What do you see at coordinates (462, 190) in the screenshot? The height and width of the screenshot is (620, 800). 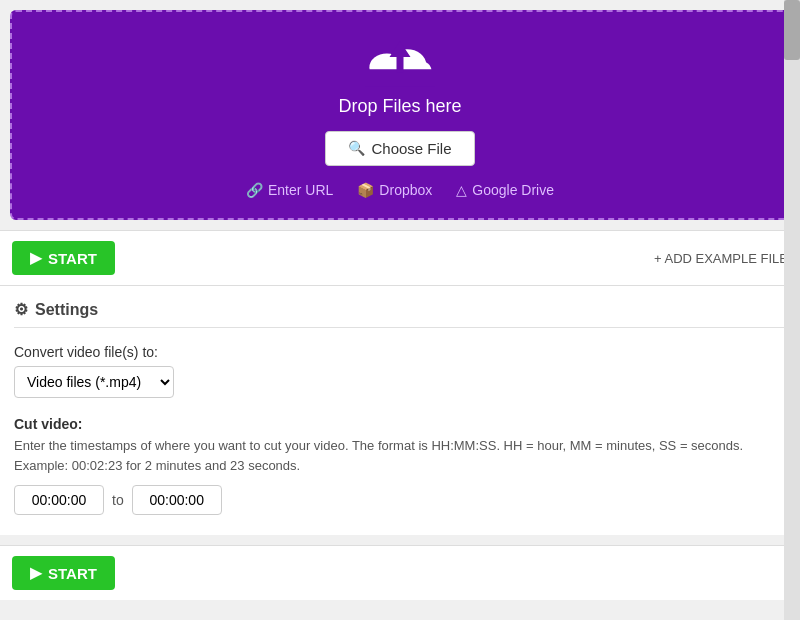 I see `google-drive-icon: △` at bounding box center [462, 190].